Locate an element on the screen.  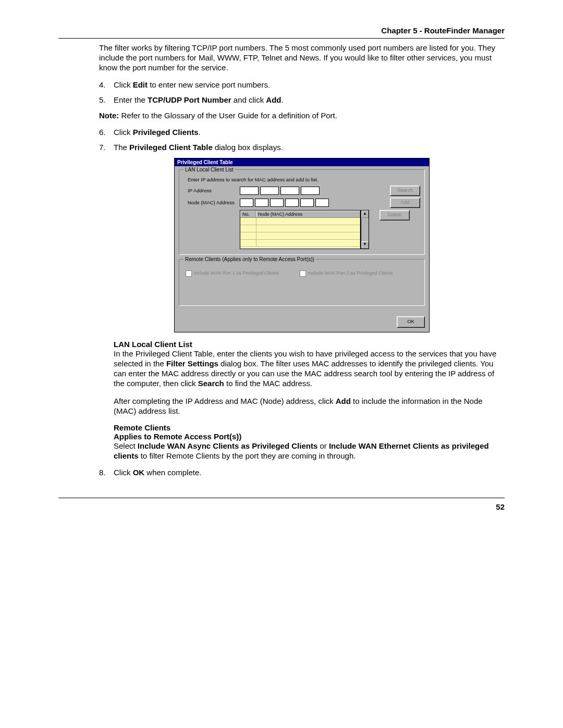
remote-section-title-1: Remote Clients is located at coordinates (142, 427).